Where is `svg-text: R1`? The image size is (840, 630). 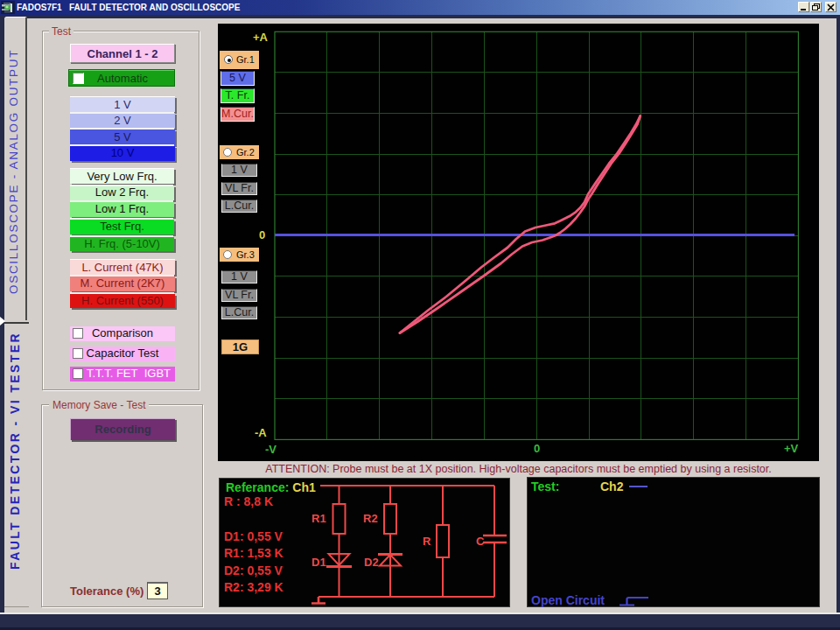 svg-text: R1 is located at coordinates (318, 518).